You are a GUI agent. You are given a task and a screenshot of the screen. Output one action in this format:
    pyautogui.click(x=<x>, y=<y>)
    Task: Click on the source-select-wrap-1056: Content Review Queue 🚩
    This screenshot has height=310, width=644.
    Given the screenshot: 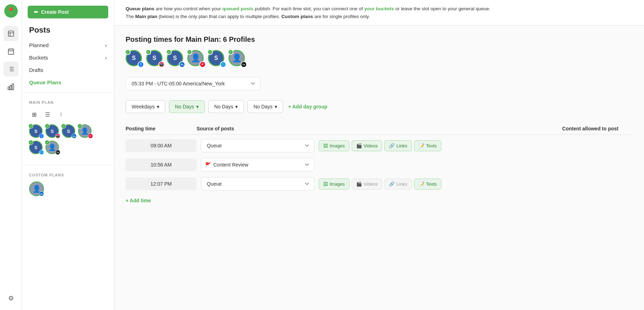 What is the action you would take?
    pyautogui.click(x=258, y=165)
    